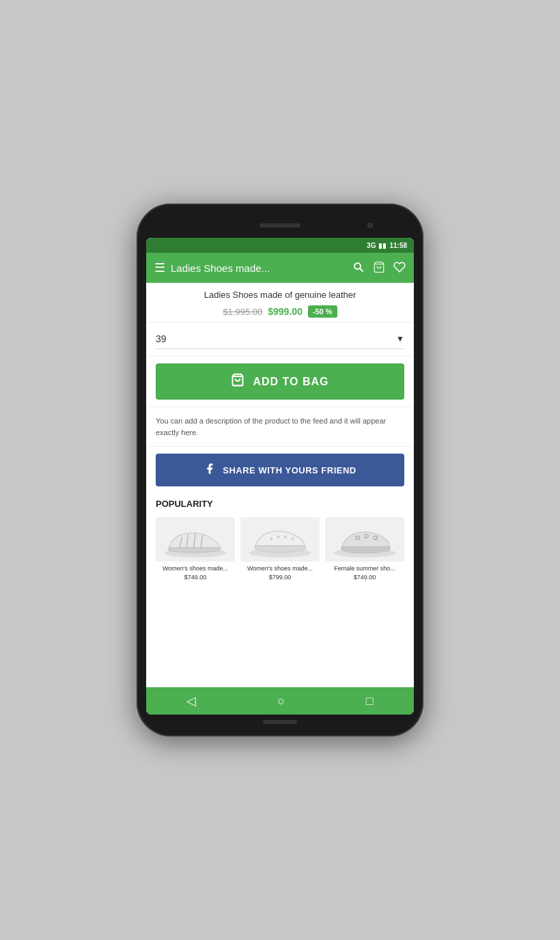  What do you see at coordinates (280, 268) in the screenshot?
I see `app-bar: ☰ Ladies Shoes made...` at bounding box center [280, 268].